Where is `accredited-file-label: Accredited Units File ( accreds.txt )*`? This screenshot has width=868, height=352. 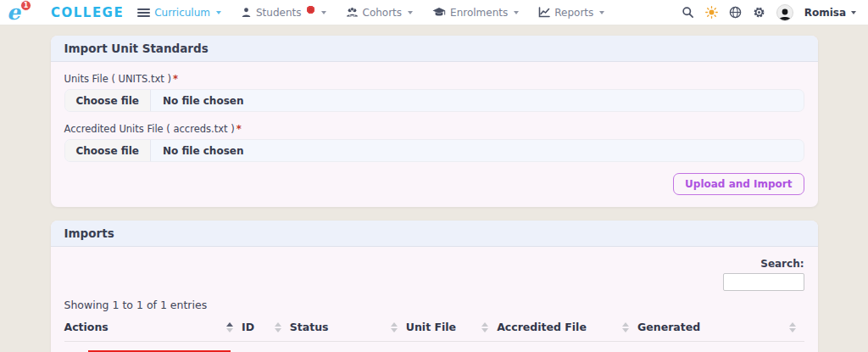
accredited-file-label: Accredited Units File ( accreds.txt )* is located at coordinates (434, 129).